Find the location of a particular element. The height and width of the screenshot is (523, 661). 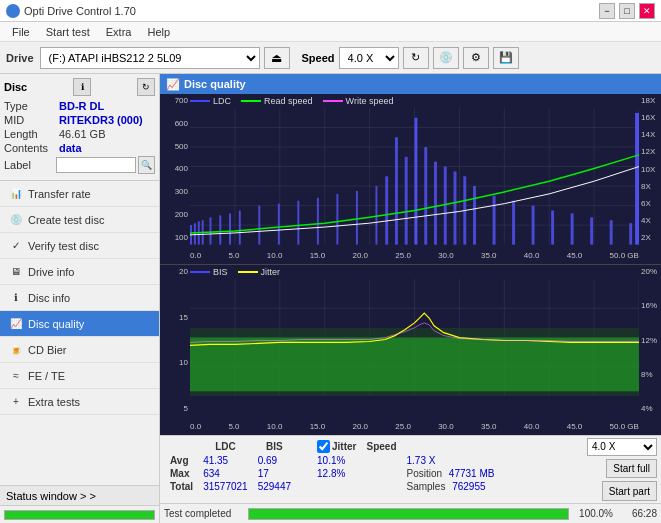

avg-speed: 1.73 X is located at coordinates (451, 460).